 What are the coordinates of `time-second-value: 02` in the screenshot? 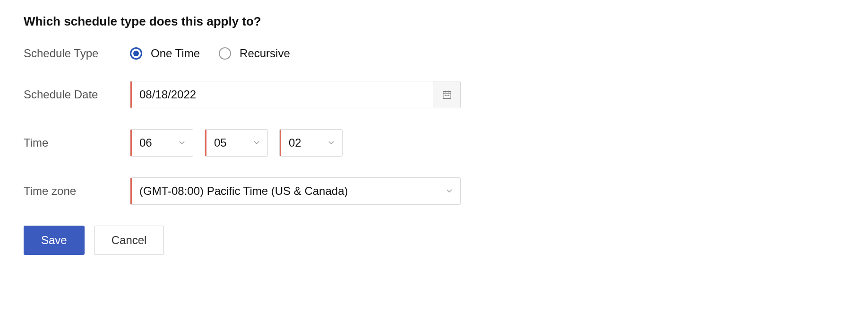 It's located at (303, 143).